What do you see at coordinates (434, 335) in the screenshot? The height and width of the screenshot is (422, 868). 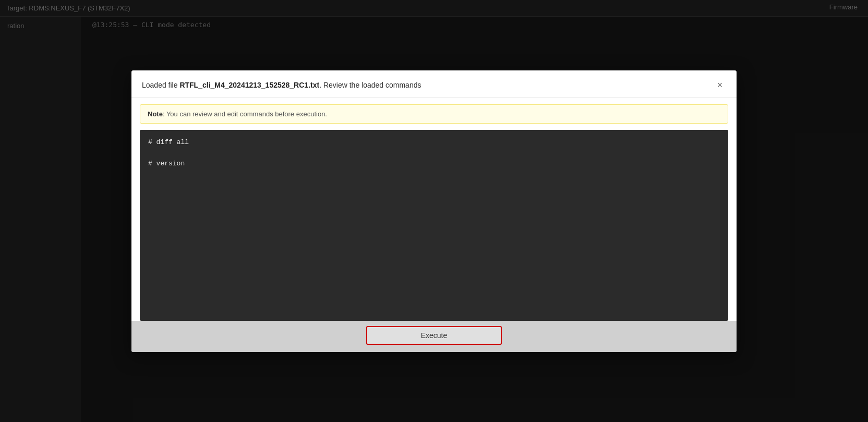 I see `execute-button: Execute` at bounding box center [434, 335].